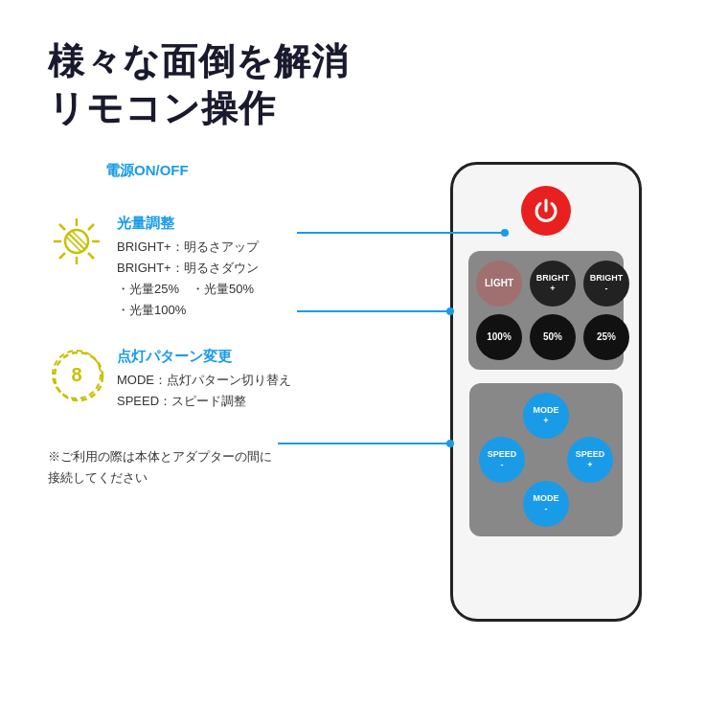  I want to click on note-text: ※ご利用の際は本体とアダプターの間に接続してください, so click(216, 467).